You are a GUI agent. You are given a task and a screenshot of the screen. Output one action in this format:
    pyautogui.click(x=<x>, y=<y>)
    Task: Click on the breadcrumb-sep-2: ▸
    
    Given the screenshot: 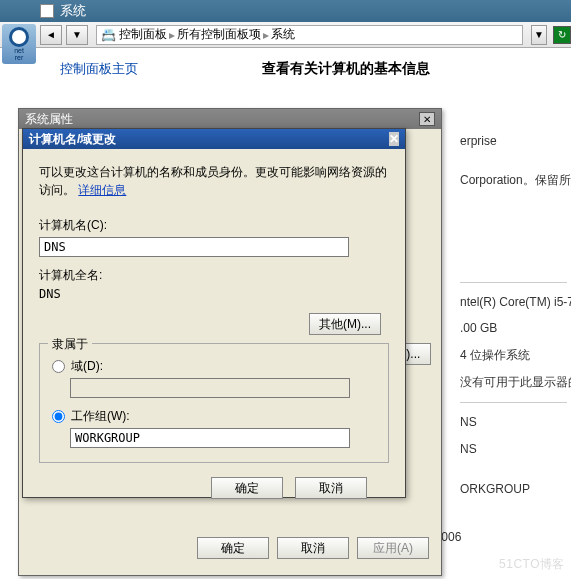 What is the action you would take?
    pyautogui.click(x=266, y=35)
    